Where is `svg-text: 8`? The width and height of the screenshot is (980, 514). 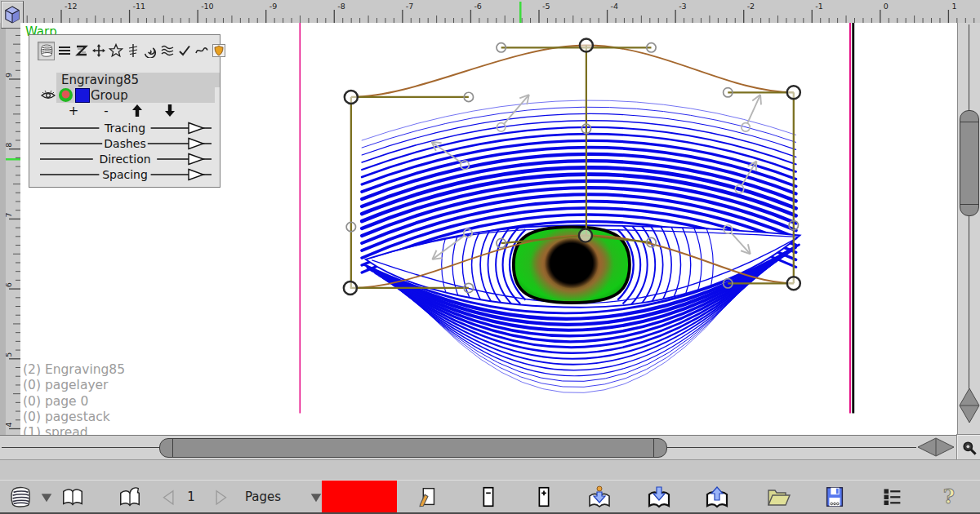
svg-text: 8 is located at coordinates (10, 145).